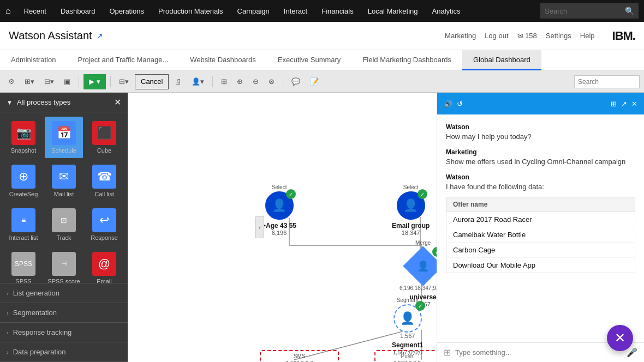 The width and height of the screenshot is (644, 362). What do you see at coordinates (35, 11) in the screenshot?
I see `nav-item-recent: Recent` at bounding box center [35, 11].